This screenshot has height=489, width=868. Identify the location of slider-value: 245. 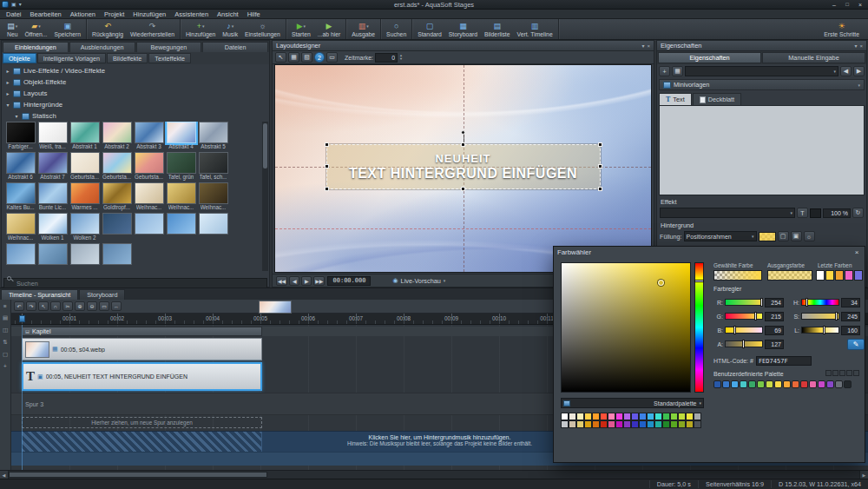
(851, 316).